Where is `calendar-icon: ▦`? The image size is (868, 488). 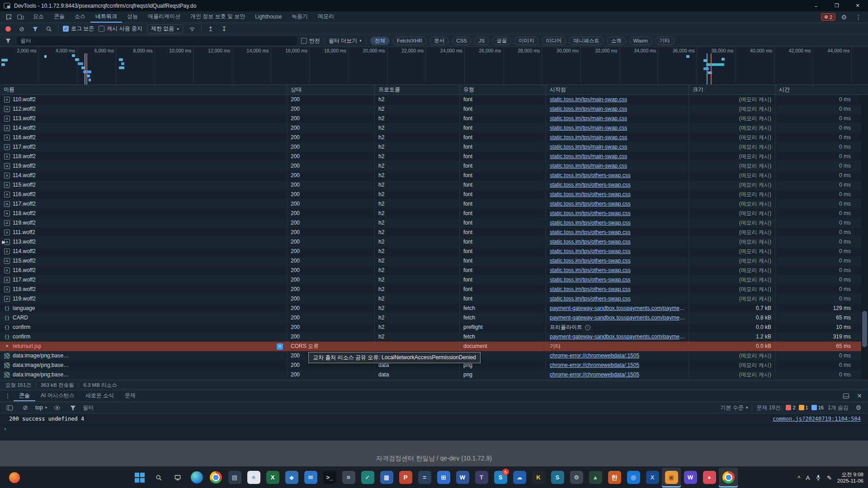 calendar-icon: ▦ is located at coordinates (387, 478).